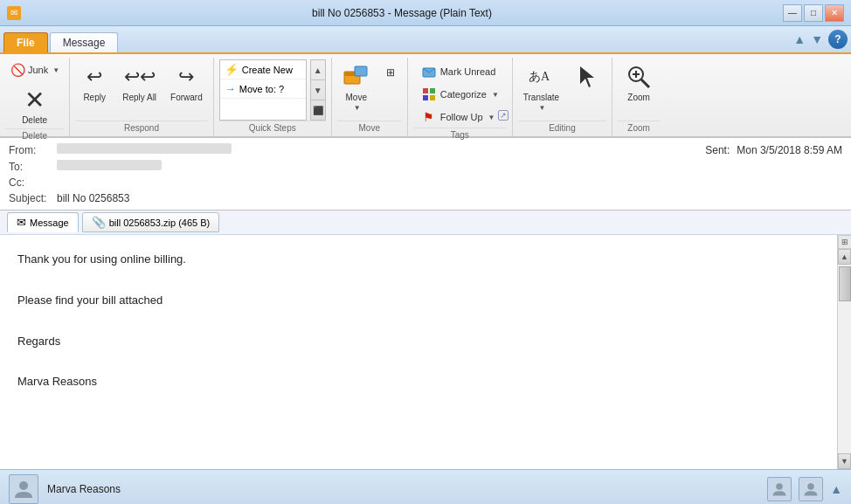 The width and height of the screenshot is (851, 504). Describe the element at coordinates (142, 128) in the screenshot. I see `respond-group-label: Respond` at that location.